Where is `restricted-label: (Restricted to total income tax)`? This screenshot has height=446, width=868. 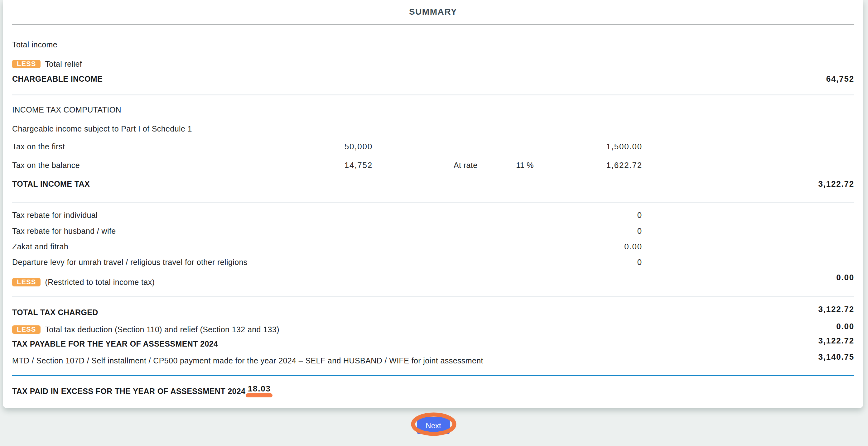
restricted-label: (Restricted to total income tax) is located at coordinates (100, 282).